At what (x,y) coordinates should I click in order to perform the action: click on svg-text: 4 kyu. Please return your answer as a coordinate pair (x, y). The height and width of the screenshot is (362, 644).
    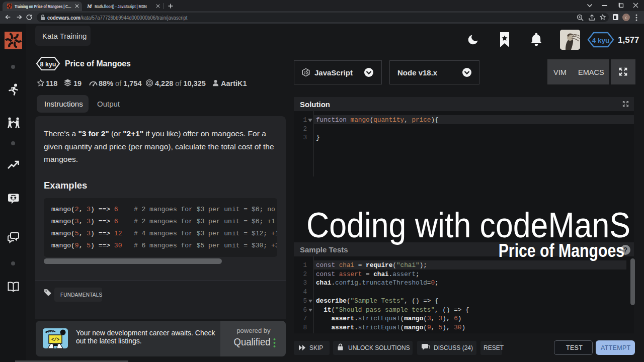
    Looking at the image, I should click on (601, 40).